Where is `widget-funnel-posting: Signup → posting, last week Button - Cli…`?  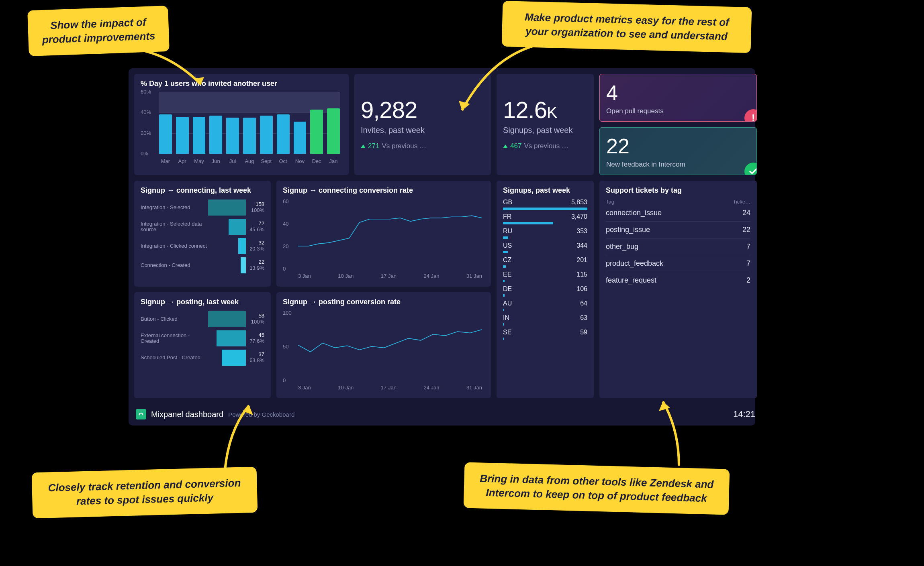
widget-funnel-posting: Signup → posting, last week Button - Cli… is located at coordinates (202, 345).